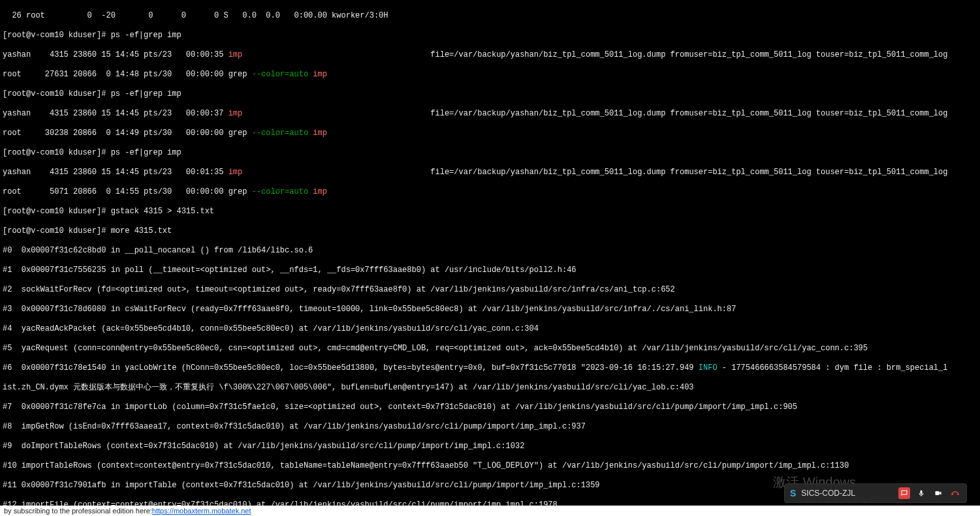 This screenshot has width=980, height=516. I want to click on stack1-f7: #7 0x00007f31c78fe7ca in importLob (colu…, so click(490, 407).